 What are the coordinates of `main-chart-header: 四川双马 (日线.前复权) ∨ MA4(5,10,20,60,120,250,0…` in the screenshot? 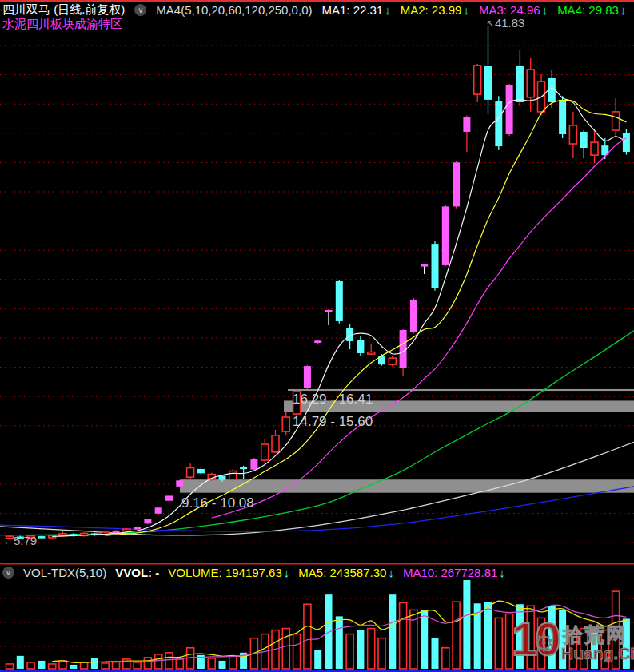 It's located at (318, 10).